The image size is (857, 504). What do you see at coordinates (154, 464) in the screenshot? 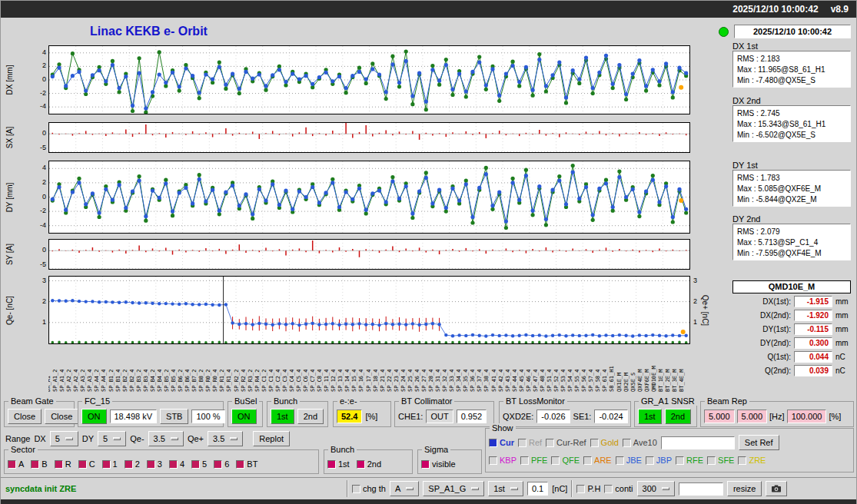
I see `sector-item-3: 3` at bounding box center [154, 464].